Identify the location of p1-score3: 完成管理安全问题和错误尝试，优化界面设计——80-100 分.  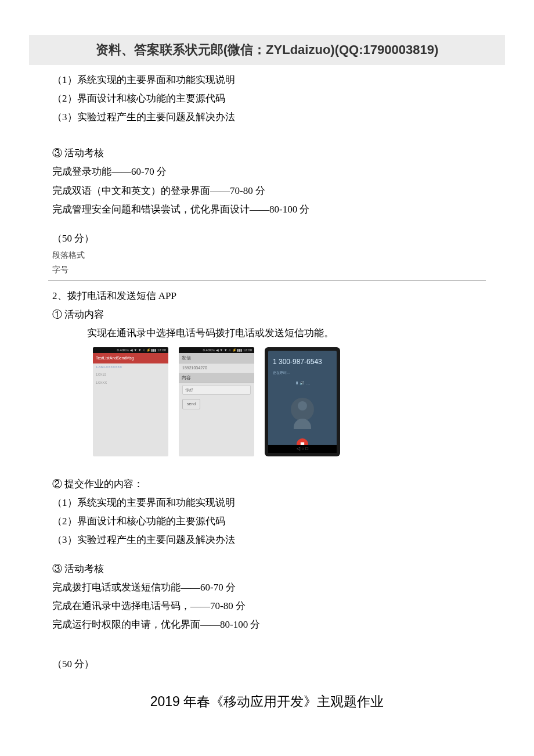
(267, 210).